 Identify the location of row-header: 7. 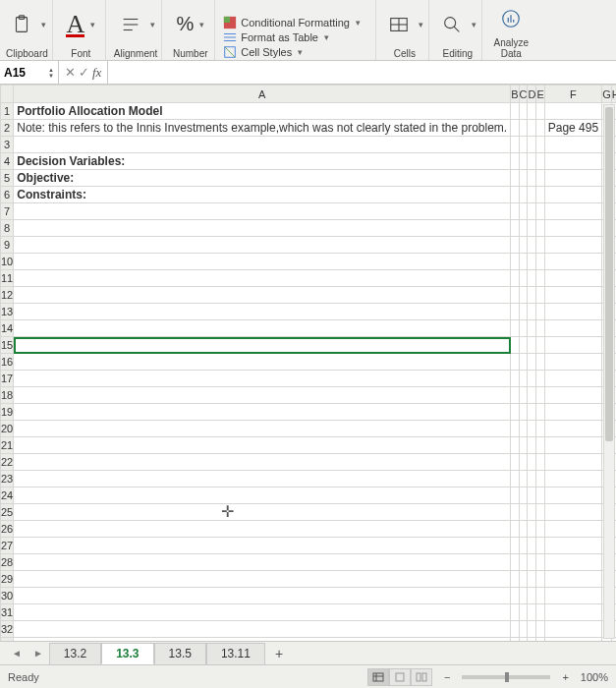
(8, 212).